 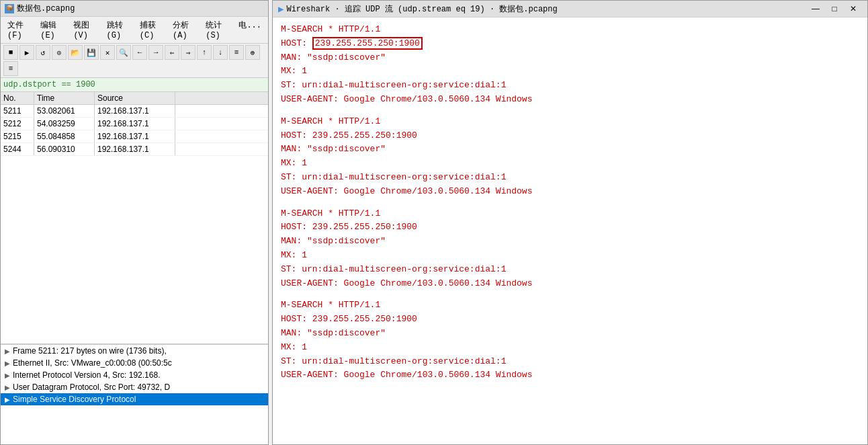 What do you see at coordinates (570, 9) in the screenshot?
I see `right-titlebar: ▶ Wireshark · 追踪 UDP 流 (udp.stream eq 19…` at bounding box center [570, 9].